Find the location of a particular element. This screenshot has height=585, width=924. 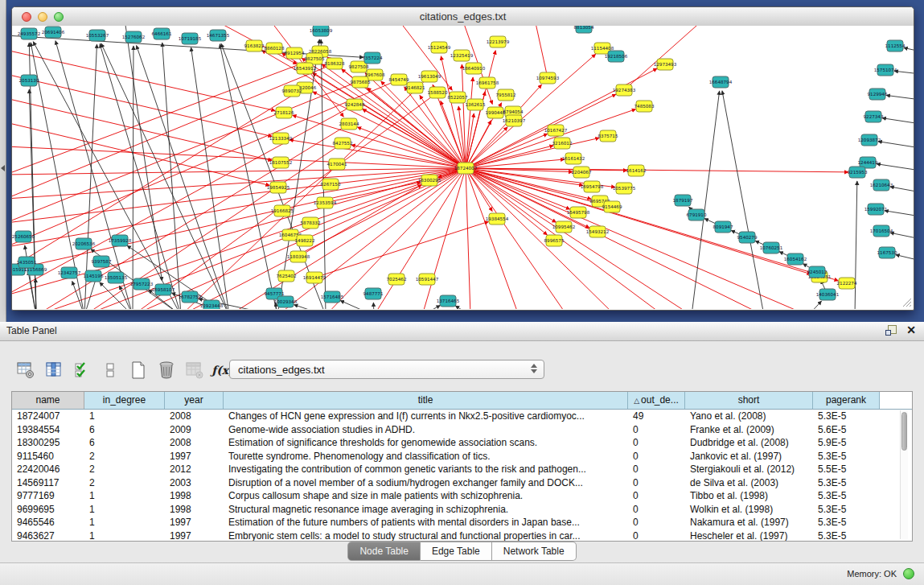

table-row: 1830029562008Estimation of significance … is located at coordinates (462, 443).